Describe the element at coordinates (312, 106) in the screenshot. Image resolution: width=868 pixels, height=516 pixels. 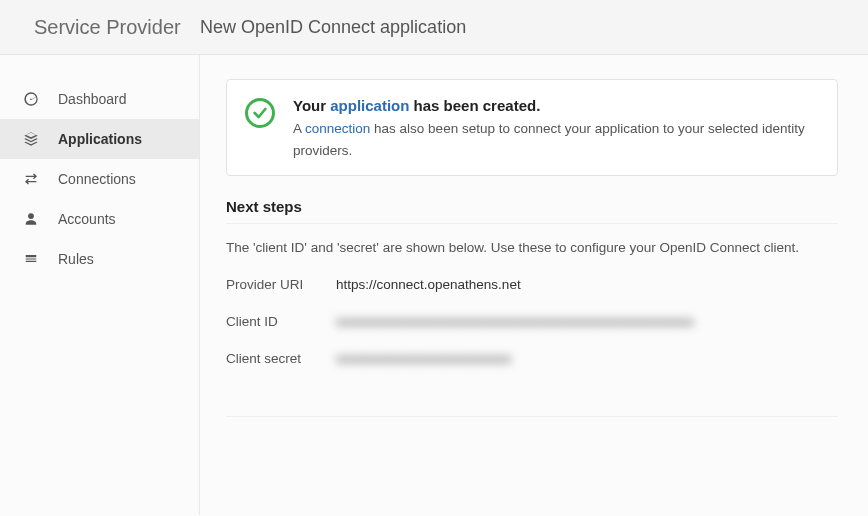
I see `alert-title-prefix: Your` at that location.